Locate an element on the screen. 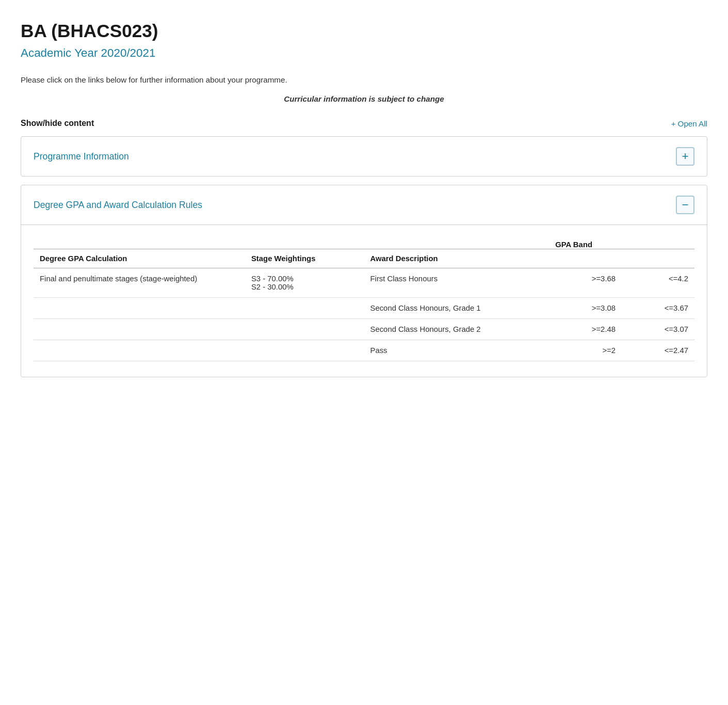 This screenshot has width=728, height=705. open-all-icon: + is located at coordinates (674, 124).